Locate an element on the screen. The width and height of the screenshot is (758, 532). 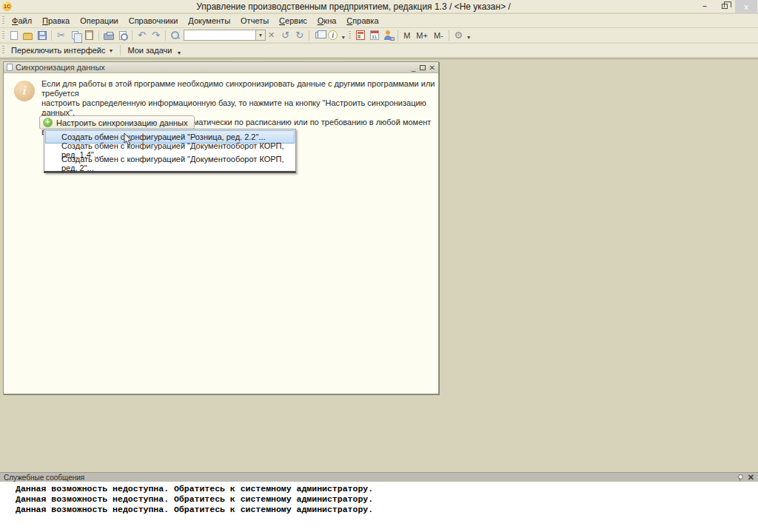
info-dropdown-icon: ▼ is located at coordinates (343, 37).